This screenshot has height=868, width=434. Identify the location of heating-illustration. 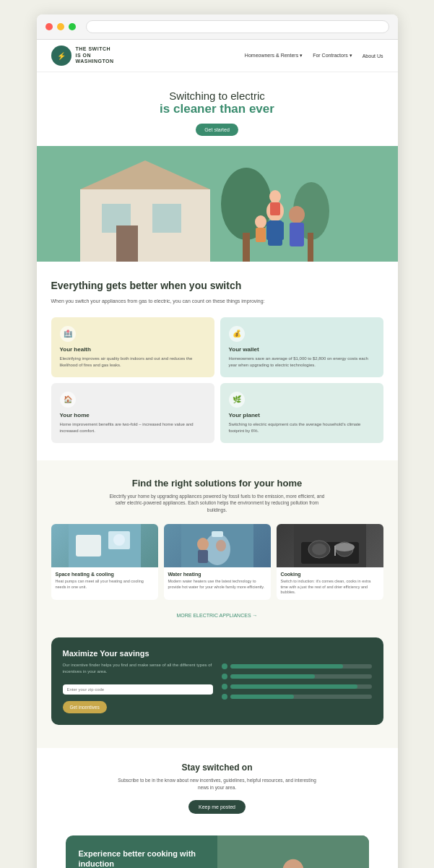
(105, 546).